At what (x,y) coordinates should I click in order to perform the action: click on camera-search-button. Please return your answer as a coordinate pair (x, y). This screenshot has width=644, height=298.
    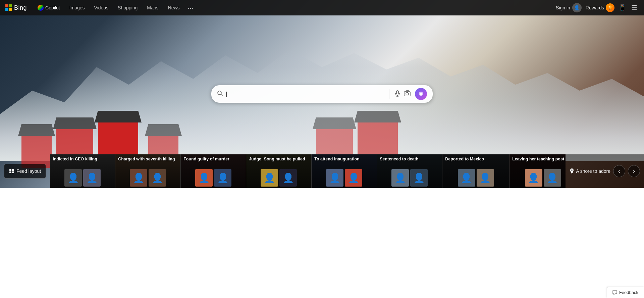
    Looking at the image, I should click on (407, 94).